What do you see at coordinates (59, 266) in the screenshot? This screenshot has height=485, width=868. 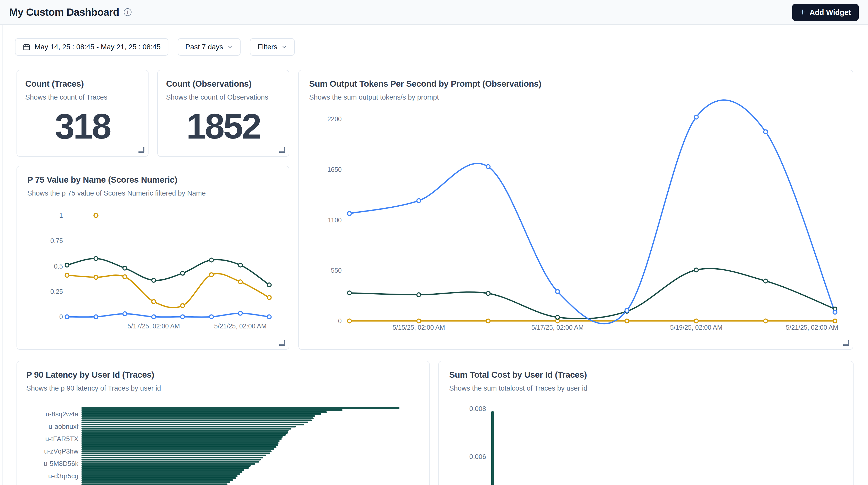 I see `y-axis-tick: 0.5` at bounding box center [59, 266].